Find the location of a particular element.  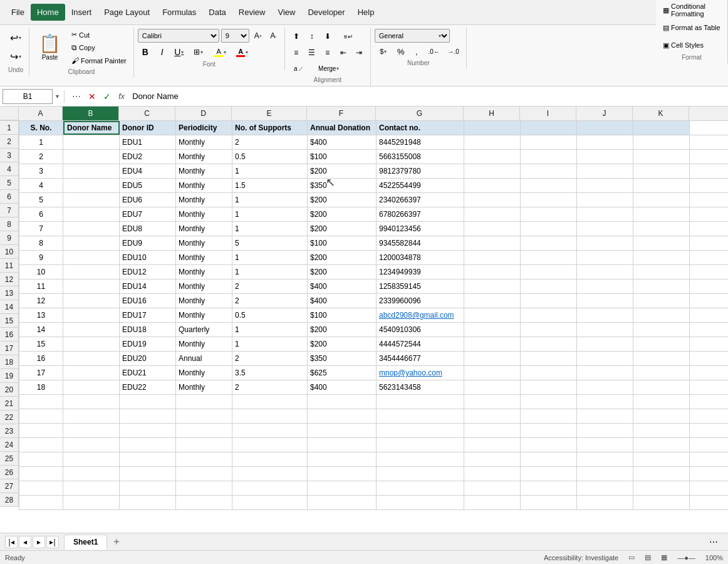

cell-c13: EDU16 is located at coordinates (148, 301).